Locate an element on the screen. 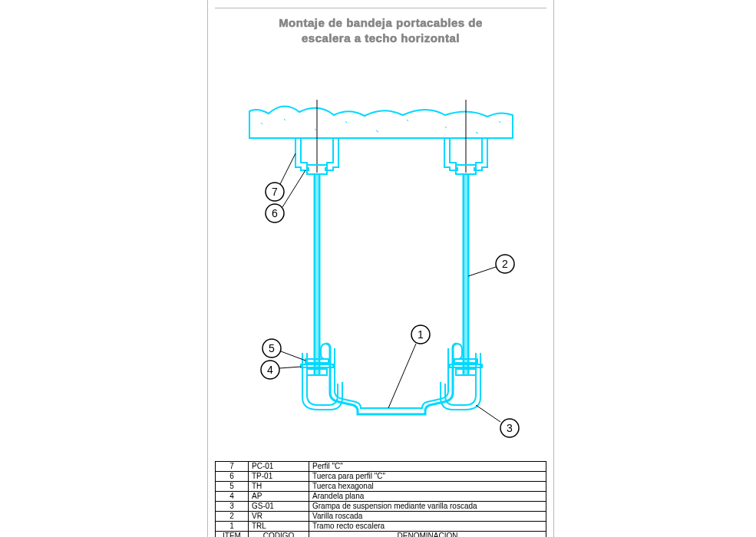 This screenshot has width=756, height=537. bom-code: VR is located at coordinates (279, 517).